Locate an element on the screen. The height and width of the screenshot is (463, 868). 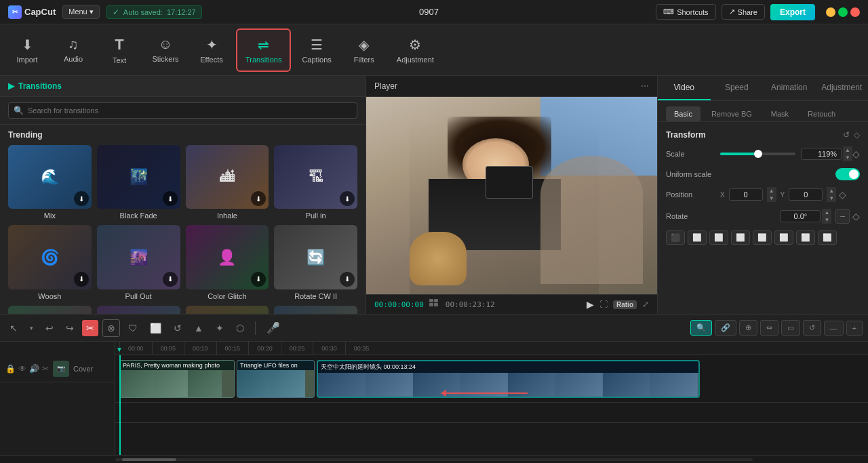
link-clips-btn: 🔗 is located at coordinates (726, 328).